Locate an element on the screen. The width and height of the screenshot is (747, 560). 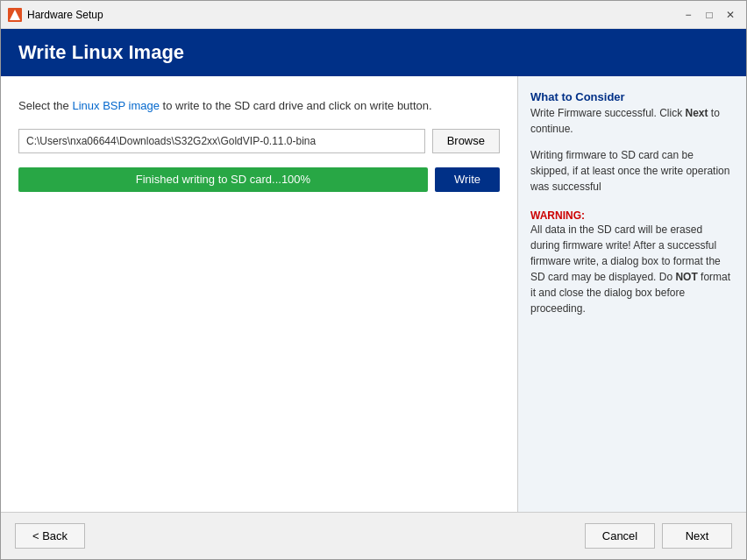
instruction-text: Select the Linux BSP image to write to t… is located at coordinates (260, 106).